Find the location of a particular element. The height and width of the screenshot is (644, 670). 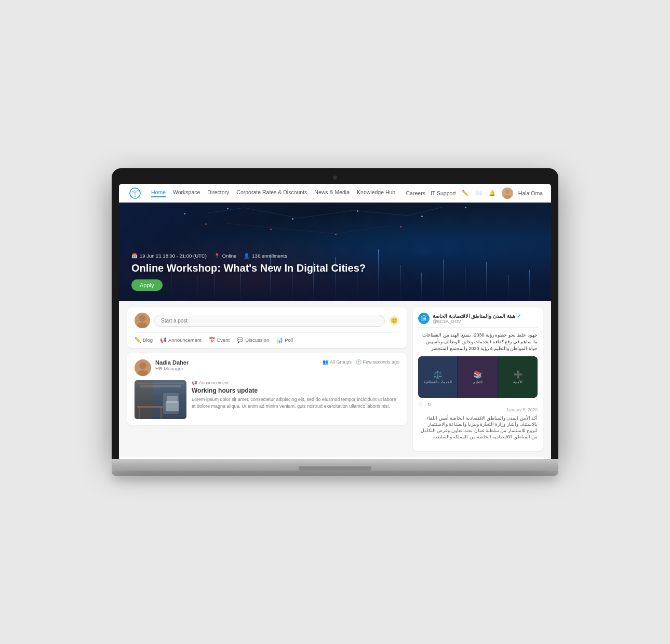

blog-action: ✏️ Blog is located at coordinates (143, 340).